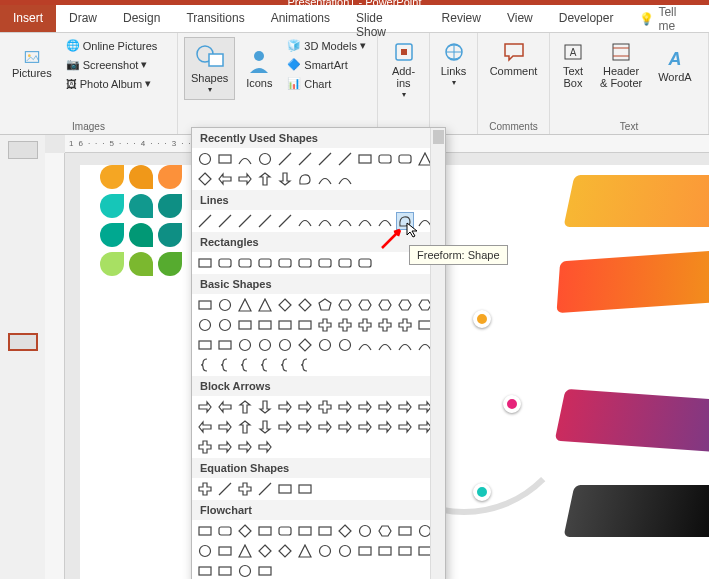 The height and width of the screenshot is (579, 709). Describe the element at coordinates (326, 64) in the screenshot. I see `smartart-button: 🔷SmartArt` at that location.